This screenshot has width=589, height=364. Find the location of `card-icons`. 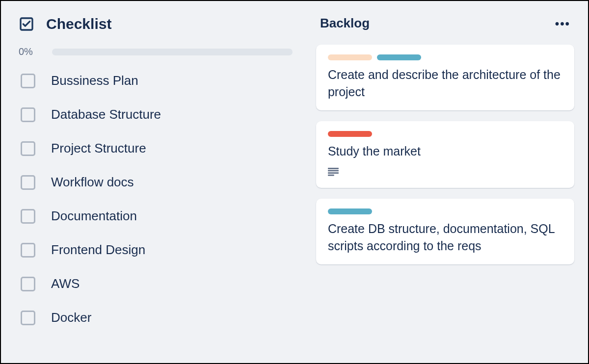

card-icons is located at coordinates (445, 173).